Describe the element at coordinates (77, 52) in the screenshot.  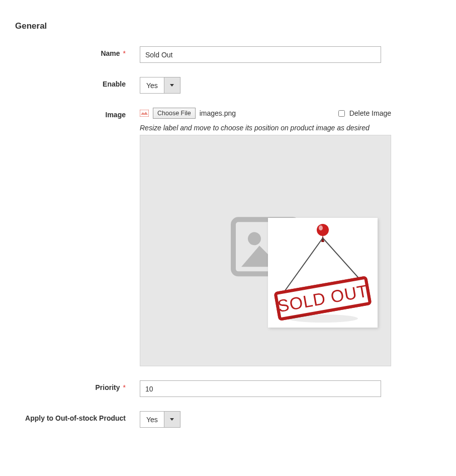
I see `label-name: Name*` at that location.